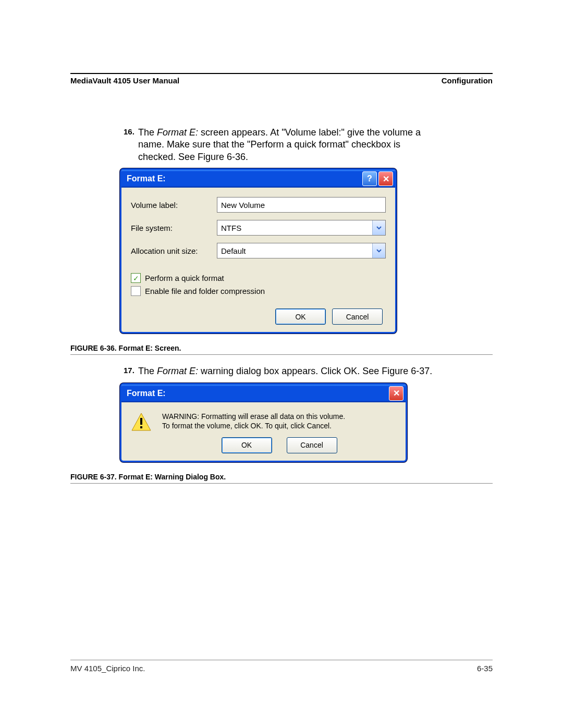 The width and height of the screenshot is (563, 728). I want to click on figure-6-37-text: Format E: Warning Dialog Box., so click(172, 477).